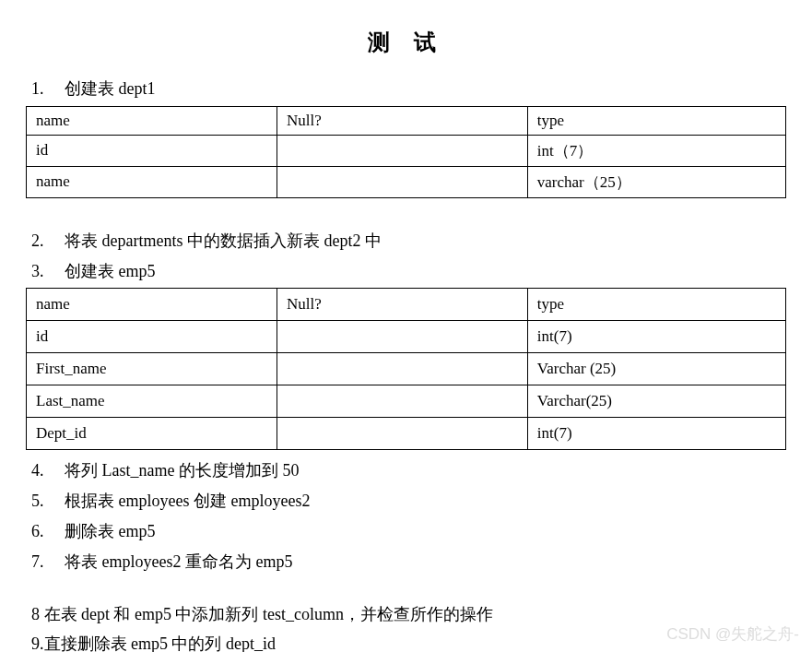 Image resolution: width=812 pixels, height=652 pixels. What do you see at coordinates (409, 242) in the screenshot?
I see `list-item: 2. 将表 departments 中的数据插入新表 dept2 中` at bounding box center [409, 242].